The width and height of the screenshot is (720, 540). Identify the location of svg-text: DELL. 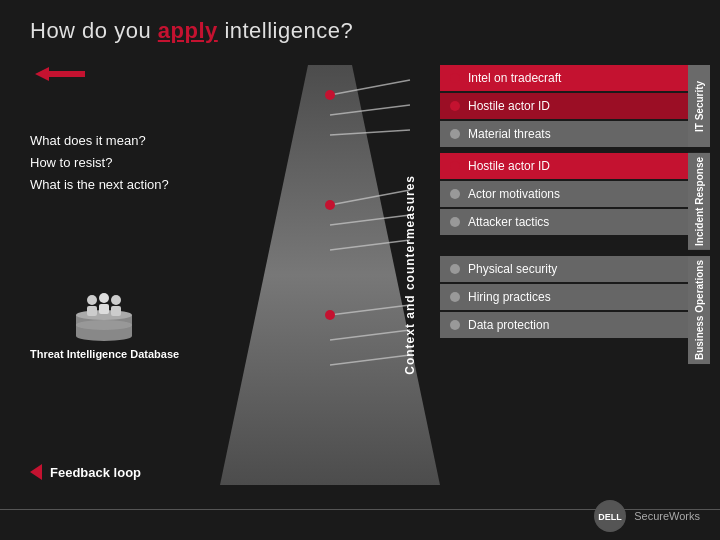
(610, 517).